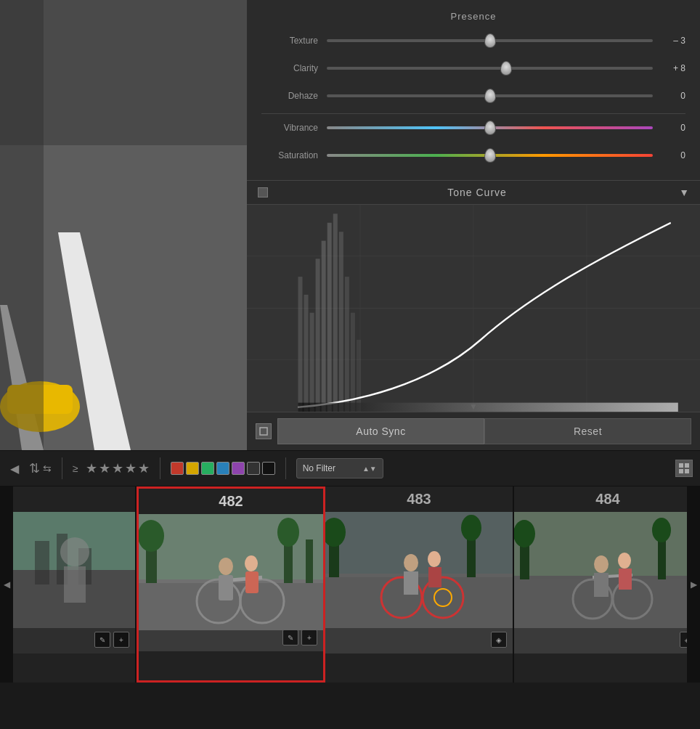 The image size is (700, 729). I want to click on nav-left-icon: ◀, so click(15, 468).